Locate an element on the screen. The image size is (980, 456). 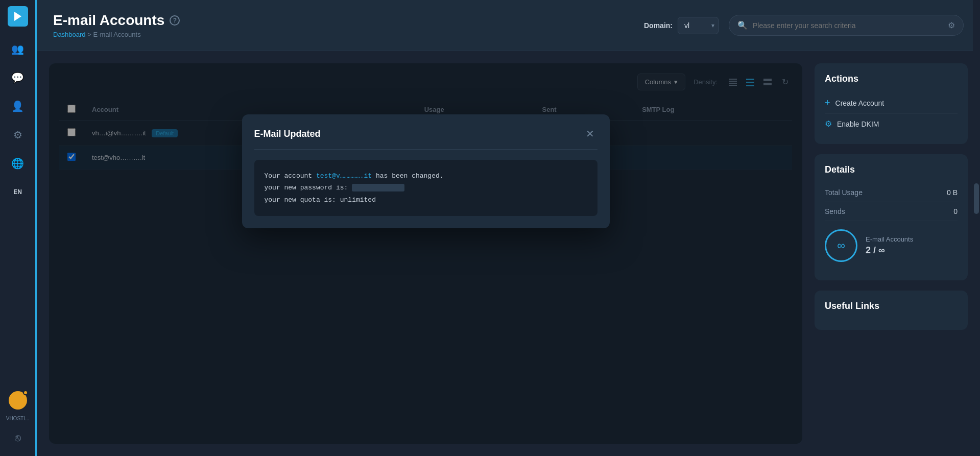
plus-icon: + is located at coordinates (827, 103).